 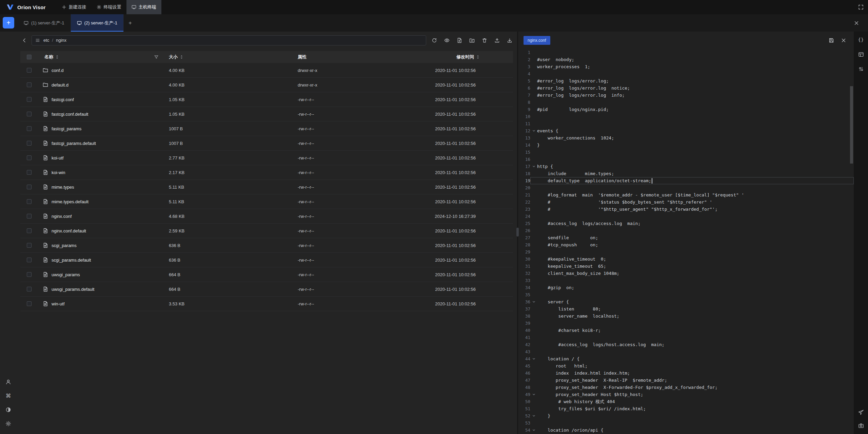 What do you see at coordinates (74, 143) in the screenshot?
I see `file-name: fastcgi_params.default` at bounding box center [74, 143].